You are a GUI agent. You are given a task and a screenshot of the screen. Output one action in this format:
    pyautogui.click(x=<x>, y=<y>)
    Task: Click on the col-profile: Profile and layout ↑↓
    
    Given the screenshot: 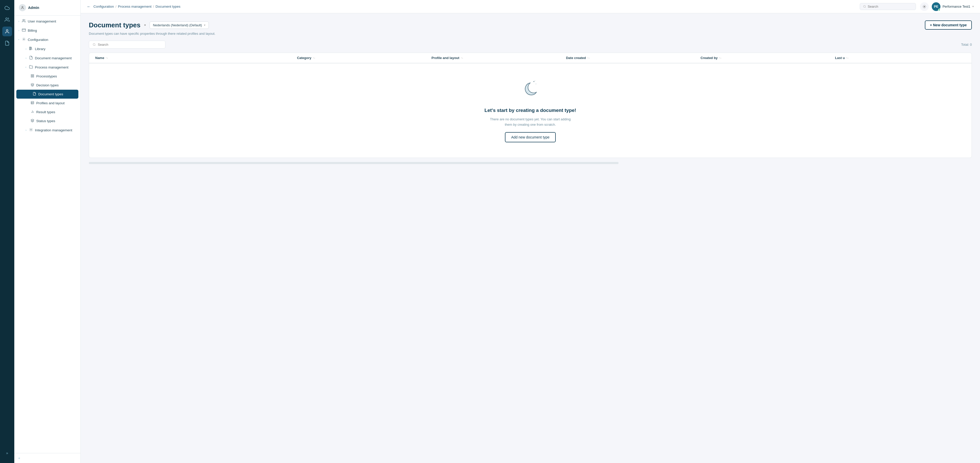 What is the action you would take?
    pyautogui.click(x=497, y=58)
    